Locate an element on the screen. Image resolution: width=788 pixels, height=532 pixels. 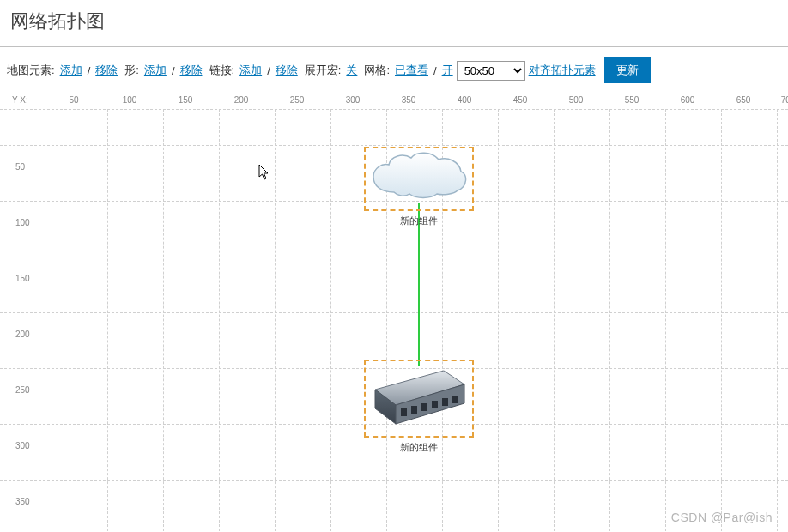
x-tick: 300 is located at coordinates (354, 100).